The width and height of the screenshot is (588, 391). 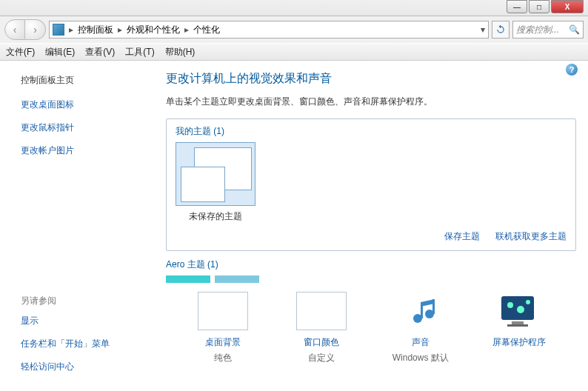 I want to click on sidebar-link-desktop-icons: 更改桌面图标, so click(x=83, y=105).